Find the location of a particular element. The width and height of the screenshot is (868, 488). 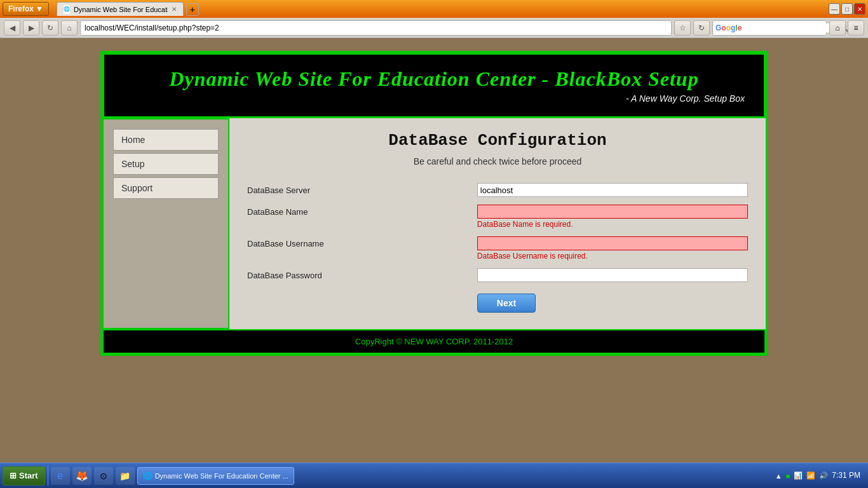

taskbar-divider is located at coordinates (48, 476).